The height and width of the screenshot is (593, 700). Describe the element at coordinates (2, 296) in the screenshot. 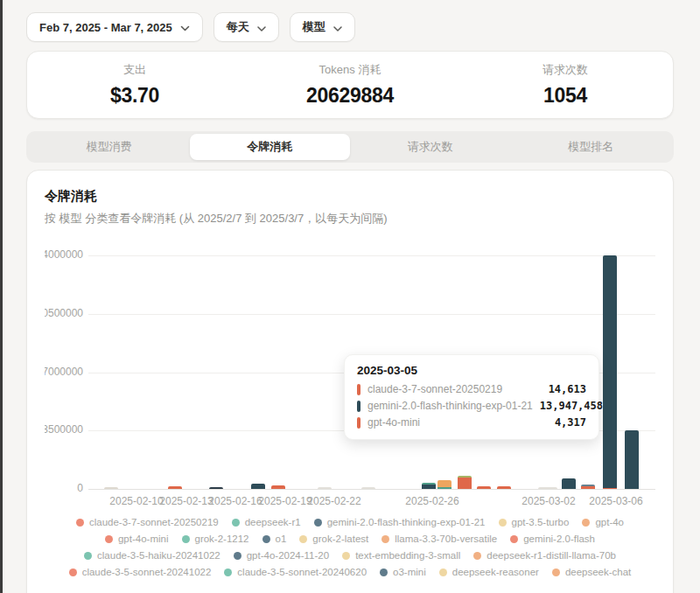

I see `window-edge` at that location.